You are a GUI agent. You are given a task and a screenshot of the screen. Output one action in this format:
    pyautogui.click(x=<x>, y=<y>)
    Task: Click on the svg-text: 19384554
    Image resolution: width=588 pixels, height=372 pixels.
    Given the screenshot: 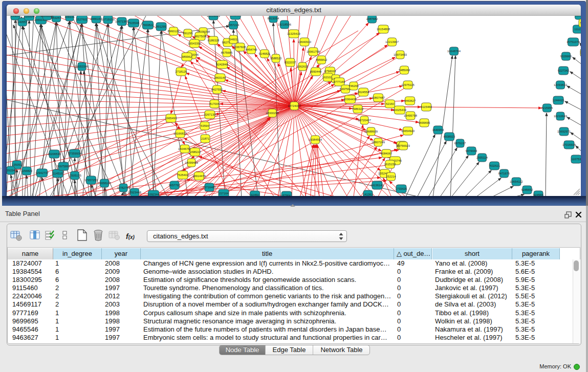 What is the action you would take?
    pyautogui.click(x=315, y=140)
    